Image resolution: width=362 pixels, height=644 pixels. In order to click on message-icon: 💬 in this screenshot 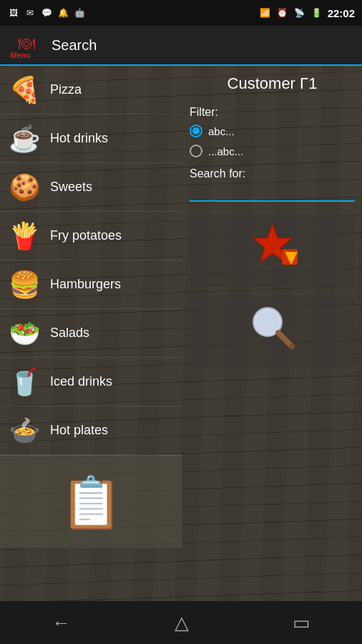, I will do `click(47, 13)`.